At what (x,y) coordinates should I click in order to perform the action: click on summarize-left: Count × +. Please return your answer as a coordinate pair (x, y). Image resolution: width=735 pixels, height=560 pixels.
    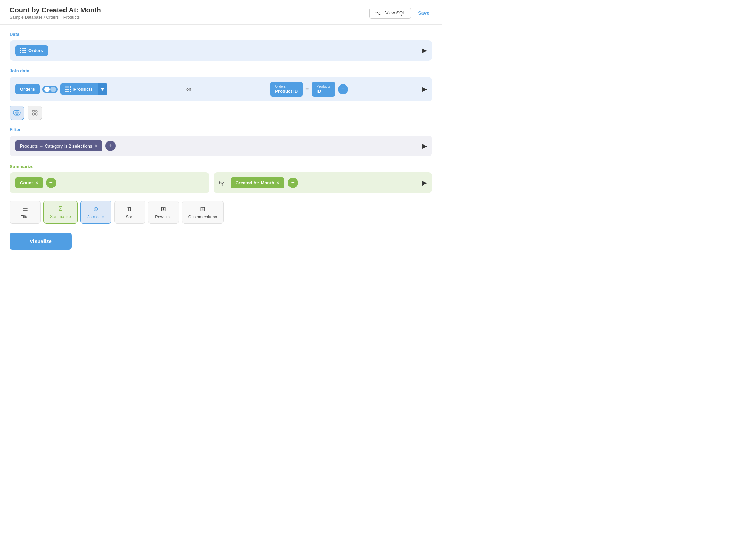
    Looking at the image, I should click on (110, 183).